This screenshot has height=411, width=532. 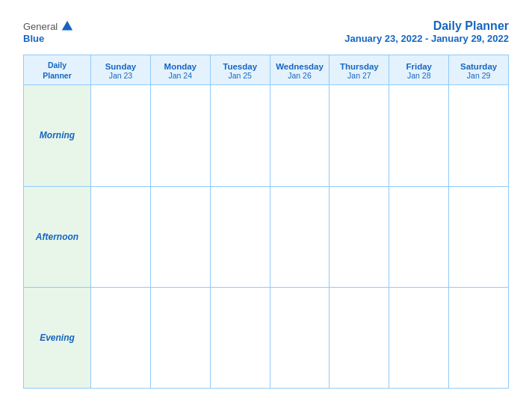 I want to click on evening-thursday, so click(x=359, y=338).